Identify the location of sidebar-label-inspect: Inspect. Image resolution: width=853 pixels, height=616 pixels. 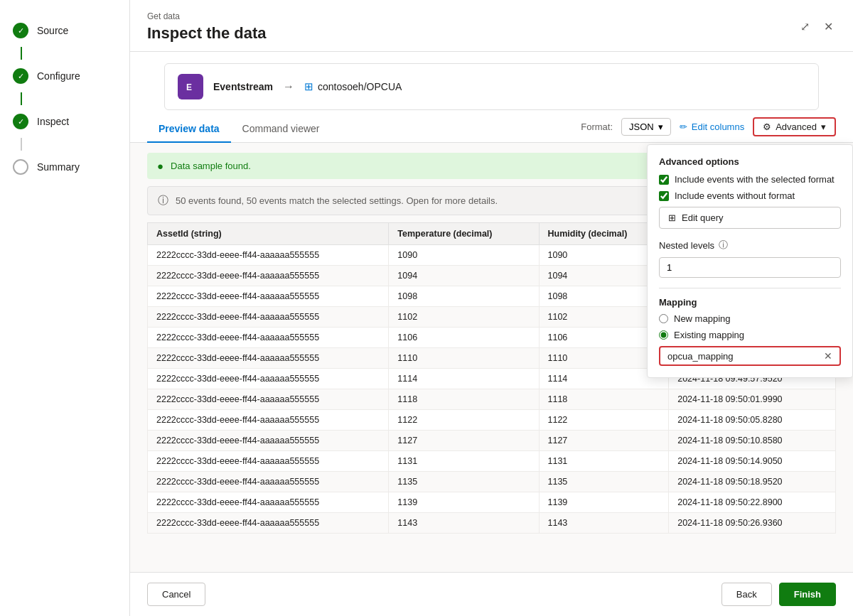
(53, 121).